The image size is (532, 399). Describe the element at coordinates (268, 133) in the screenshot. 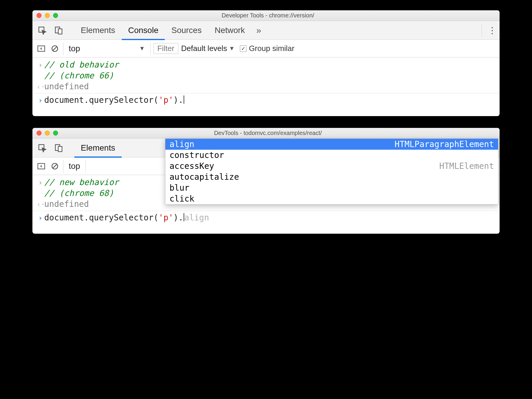

I see `window-title: DevTools - todomvc.com/examples/react/` at that location.